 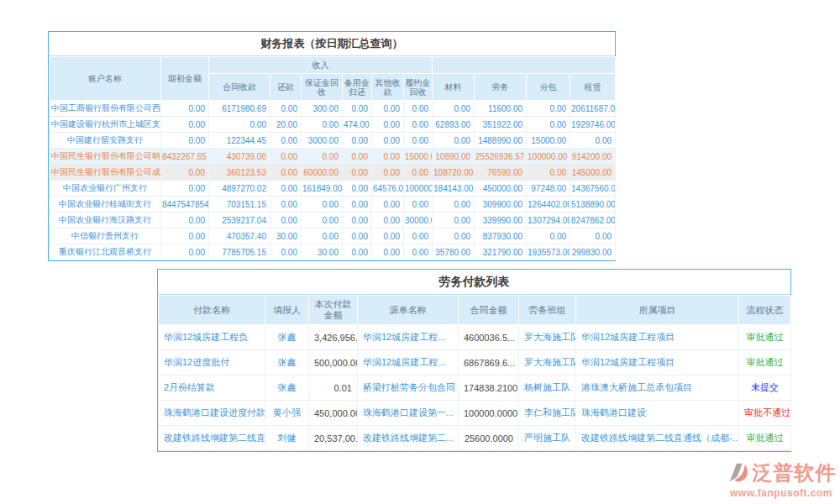 I want to click on col-header-source-doc: 源单名称, so click(x=408, y=311).